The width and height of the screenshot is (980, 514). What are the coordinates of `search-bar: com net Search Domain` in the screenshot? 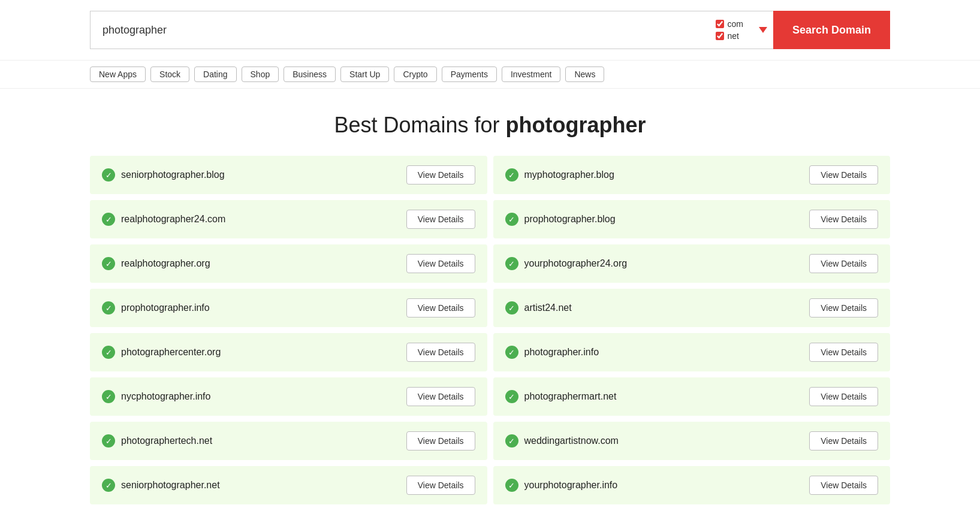 It's located at (490, 30).